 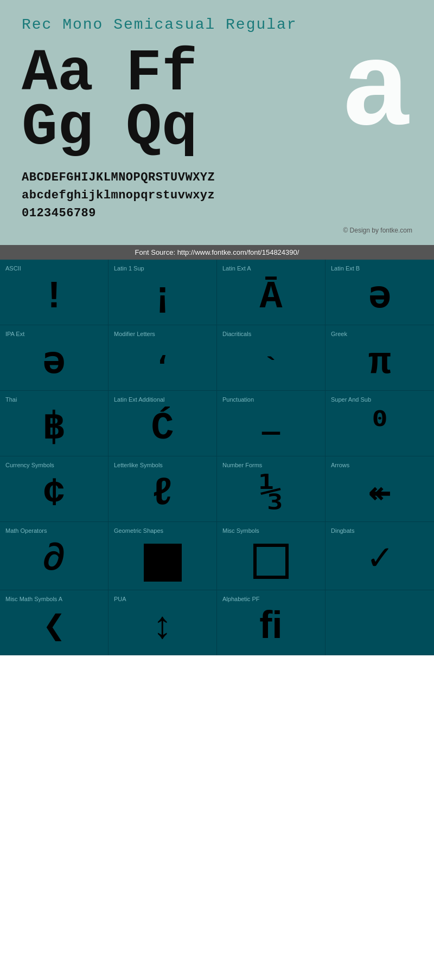 I want to click on glyph-cell-arrows: Arrows ↞, so click(x=380, y=489).